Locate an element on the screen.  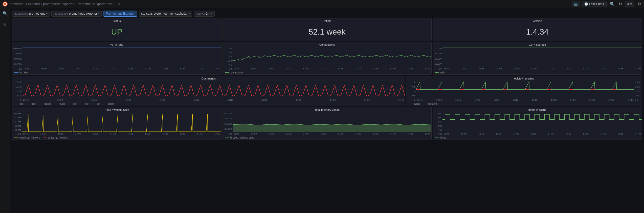
connections-x-axis: 16:45 16:50 16:55 17:00 17:05 17:10 17:1… is located at coordinates (332, 69).